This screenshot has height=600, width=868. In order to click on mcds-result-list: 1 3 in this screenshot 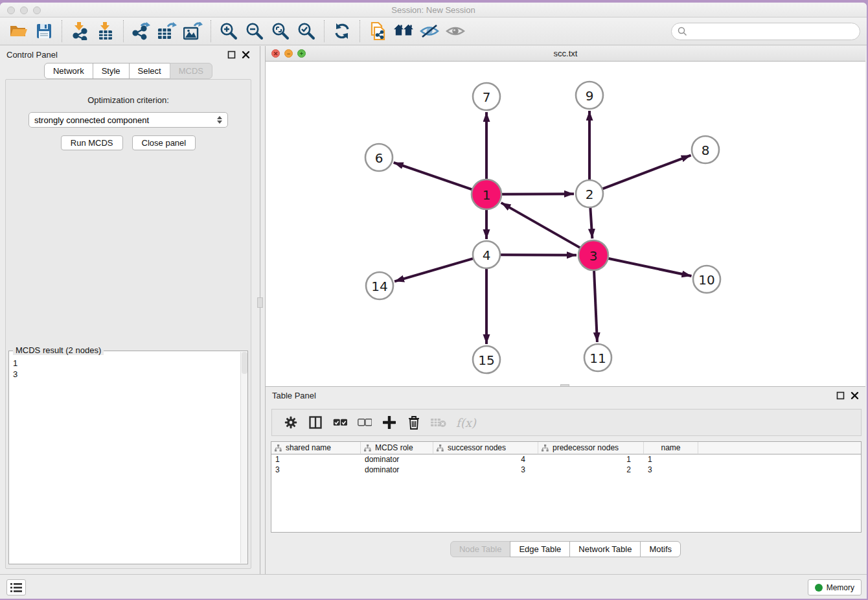, I will do `click(128, 365)`.